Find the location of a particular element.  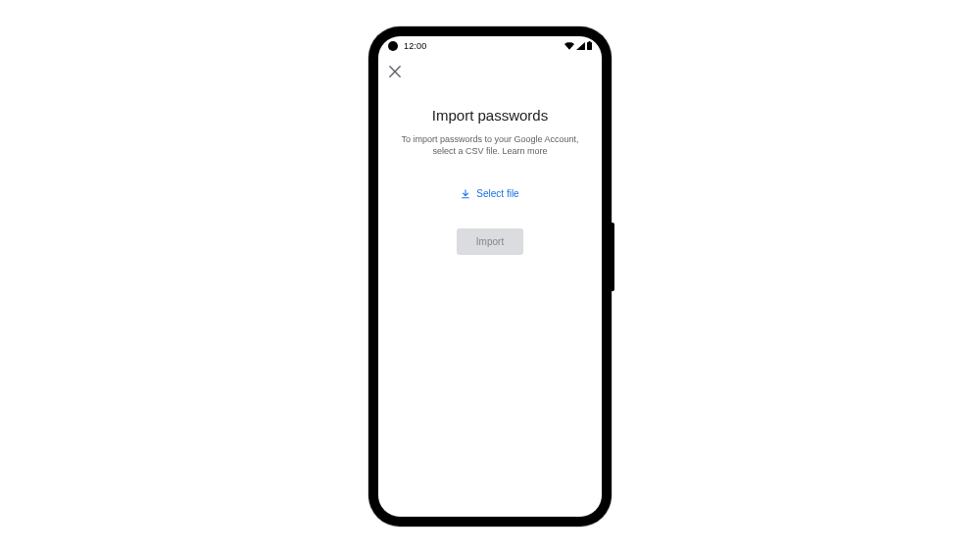

battery-icon is located at coordinates (590, 45).